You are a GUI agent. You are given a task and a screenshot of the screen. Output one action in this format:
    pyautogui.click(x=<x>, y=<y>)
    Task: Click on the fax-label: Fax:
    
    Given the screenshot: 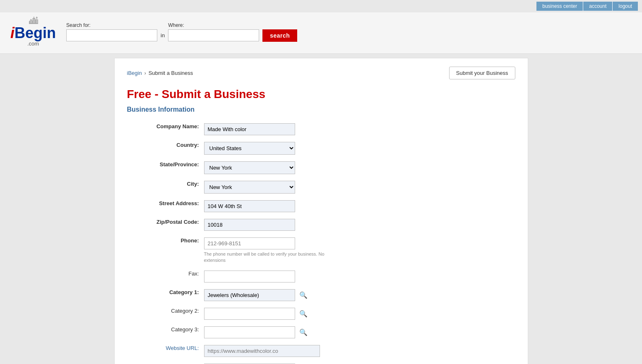 What is the action you would take?
    pyautogui.click(x=164, y=276)
    